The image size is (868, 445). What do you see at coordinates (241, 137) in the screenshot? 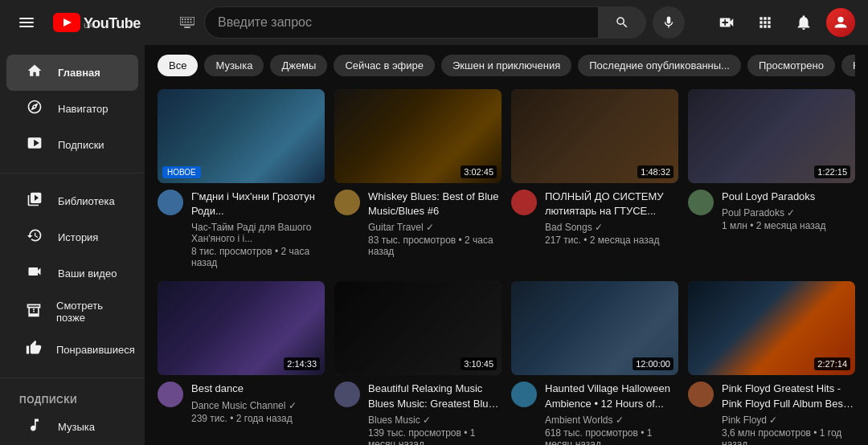
I see `thumbnail-0: НОВОЕ` at bounding box center [241, 137].